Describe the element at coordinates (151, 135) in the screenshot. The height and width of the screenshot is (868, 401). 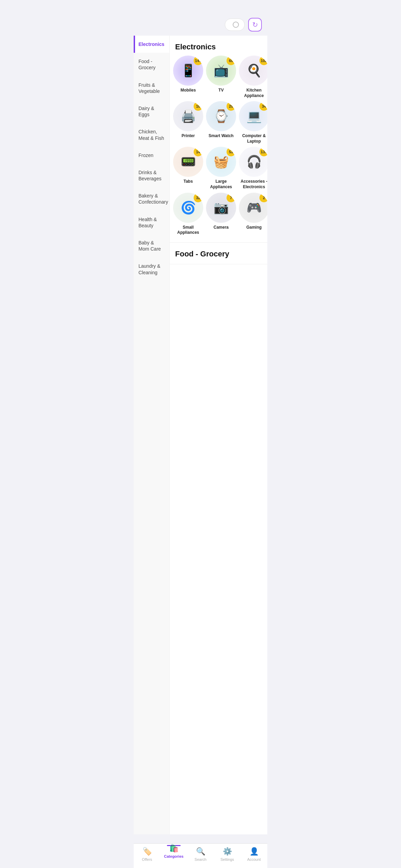
I see `sidebar-item-chicken-meat: Chicken, Meat & Fish` at that location.